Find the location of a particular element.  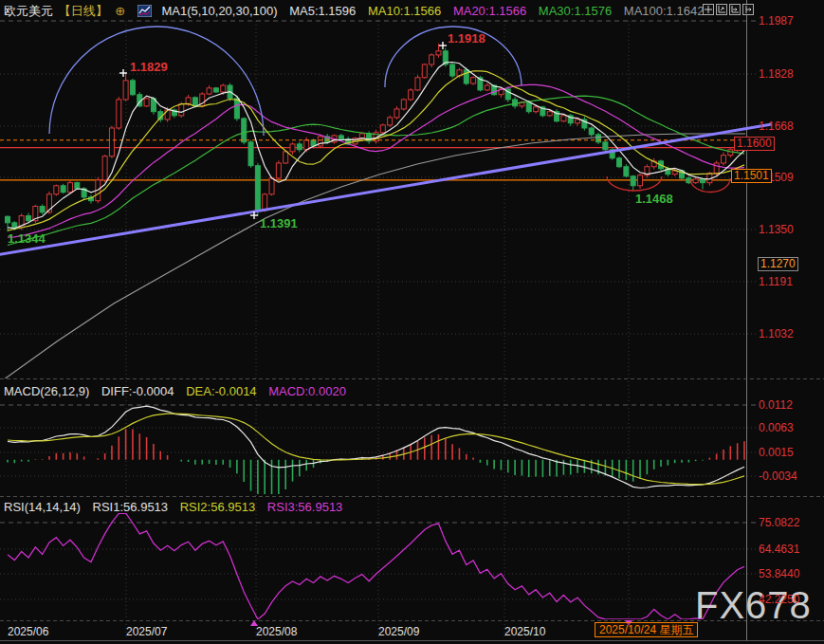

axis-tick-label: 42.2250 is located at coordinates (779, 599).